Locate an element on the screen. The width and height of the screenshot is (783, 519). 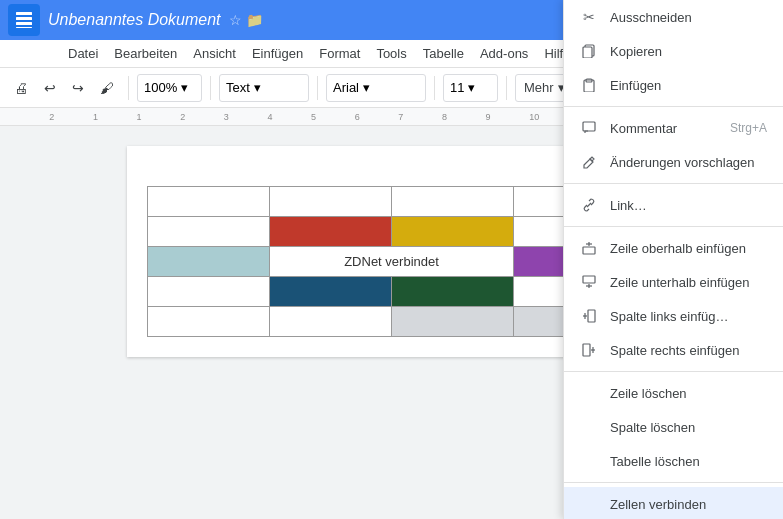
ctx-kommentar: Kommentar Strg+A is located at coordinates (674, 128).